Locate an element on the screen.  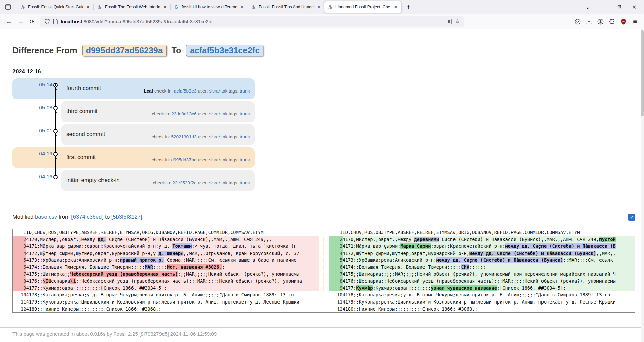
firefox-view-button is located at coordinates (8, 7).